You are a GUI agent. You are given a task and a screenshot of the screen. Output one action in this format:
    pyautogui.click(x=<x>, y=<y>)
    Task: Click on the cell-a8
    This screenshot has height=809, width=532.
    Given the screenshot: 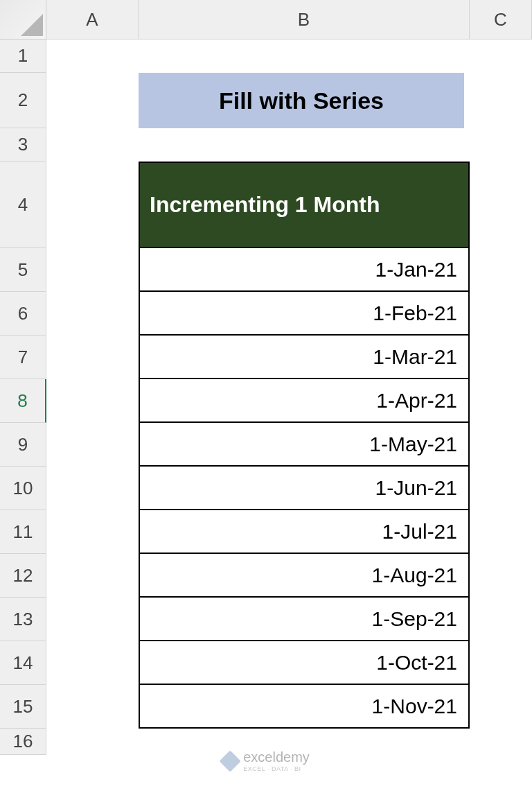 What is the action you would take?
    pyautogui.click(x=93, y=401)
    